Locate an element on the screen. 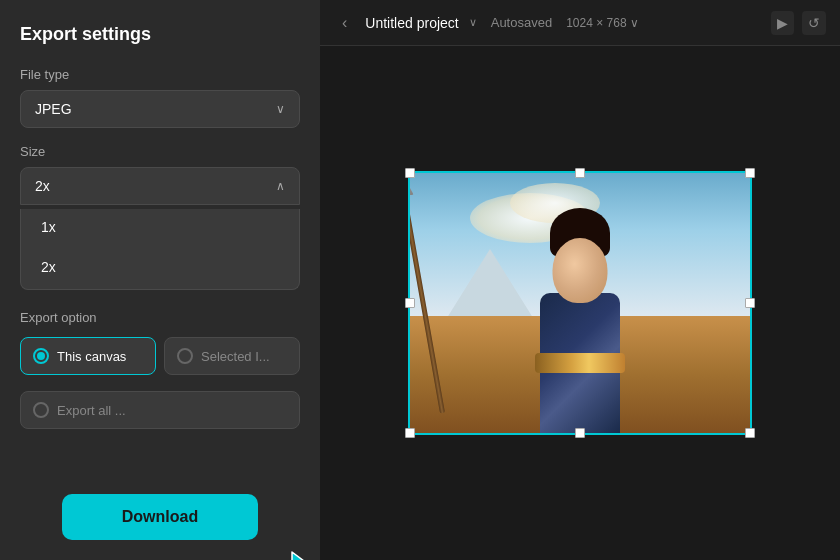 The width and height of the screenshot is (840, 560). top-bar: ‹ Untitled project ∨ Autosaved 1024 × 76… is located at coordinates (580, 23).